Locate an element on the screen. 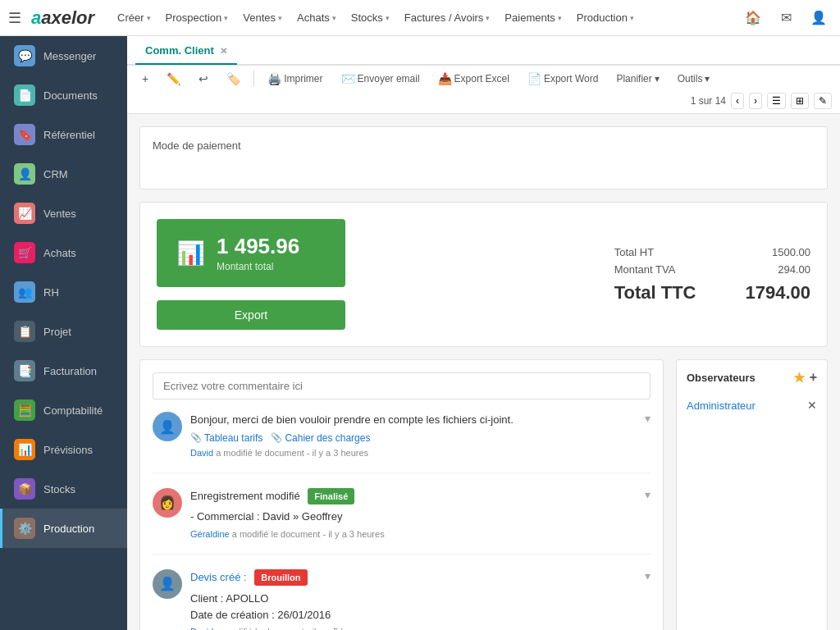 Image resolution: width=840 pixels, height=630 pixels. nav-production: Production ▾ is located at coordinates (605, 18).